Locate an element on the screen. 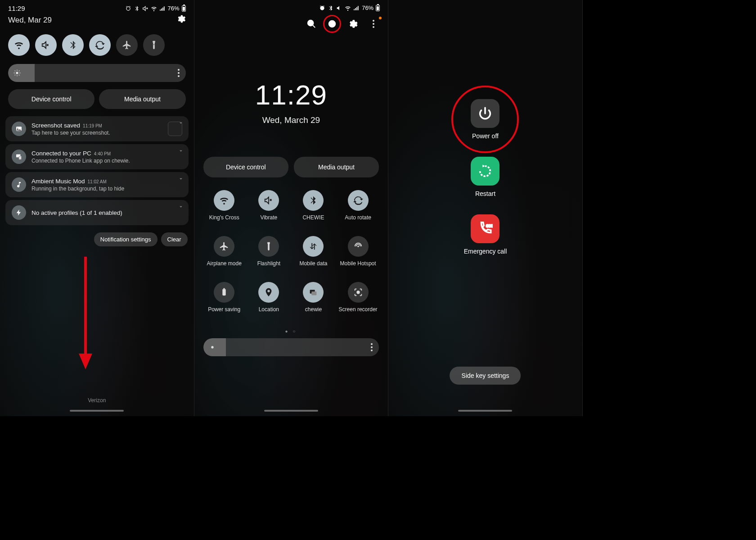 The image size is (756, 540). qs-location: Location is located at coordinates (269, 300).